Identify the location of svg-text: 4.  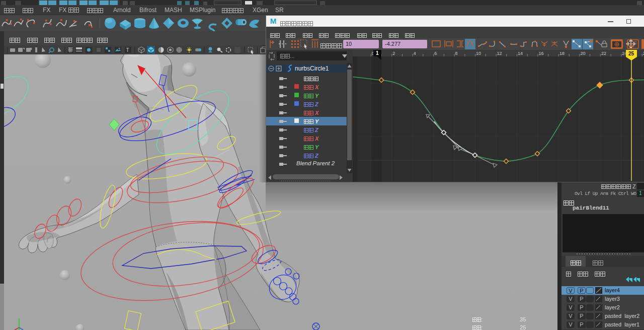
(415, 53).